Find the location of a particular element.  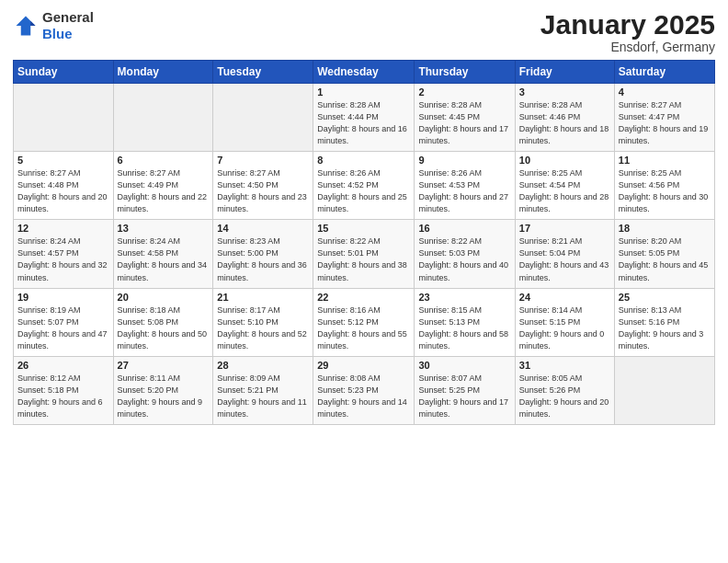

day-number: 24 is located at coordinates (564, 297).